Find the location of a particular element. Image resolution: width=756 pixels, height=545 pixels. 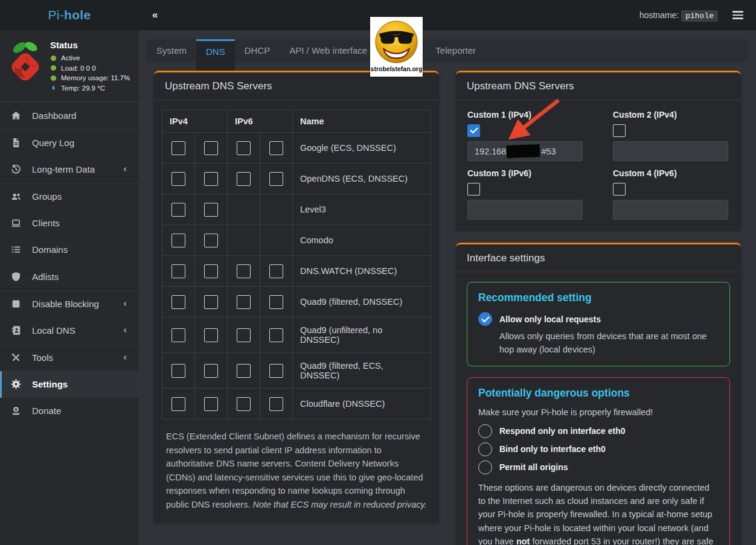

radio-allow-only-local-requests is located at coordinates (485, 319).